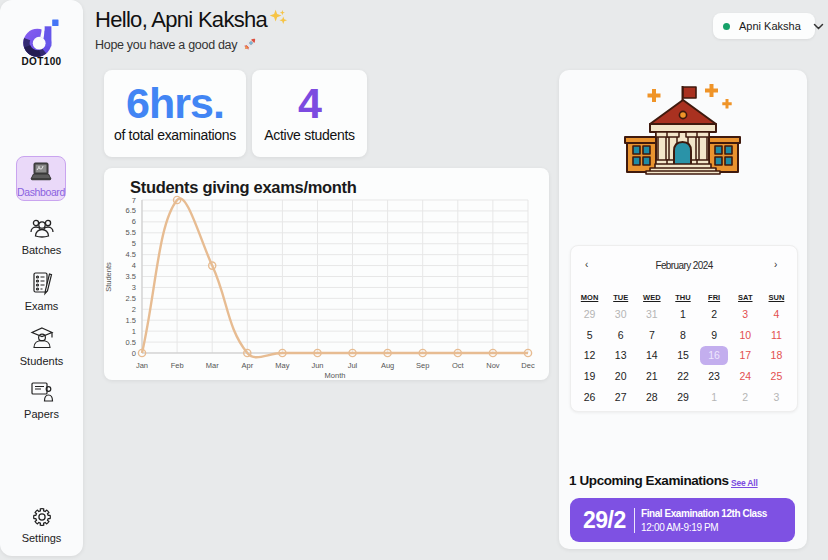 Image resolution: width=828 pixels, height=560 pixels. Describe the element at coordinates (247, 366) in the screenshot. I see `svg-text: Apr` at that location.